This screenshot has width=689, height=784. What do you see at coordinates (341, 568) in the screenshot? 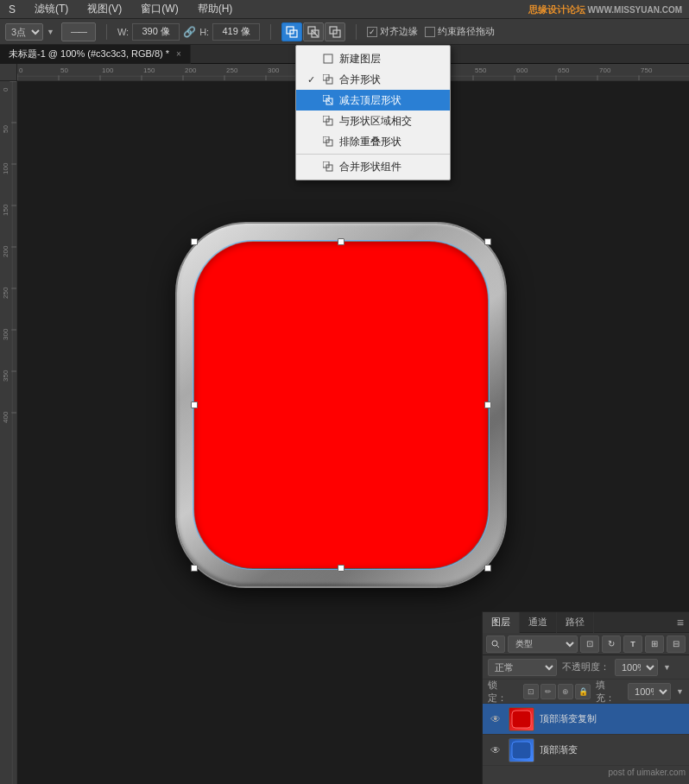
I see `handle-bottom-center` at bounding box center [341, 568].